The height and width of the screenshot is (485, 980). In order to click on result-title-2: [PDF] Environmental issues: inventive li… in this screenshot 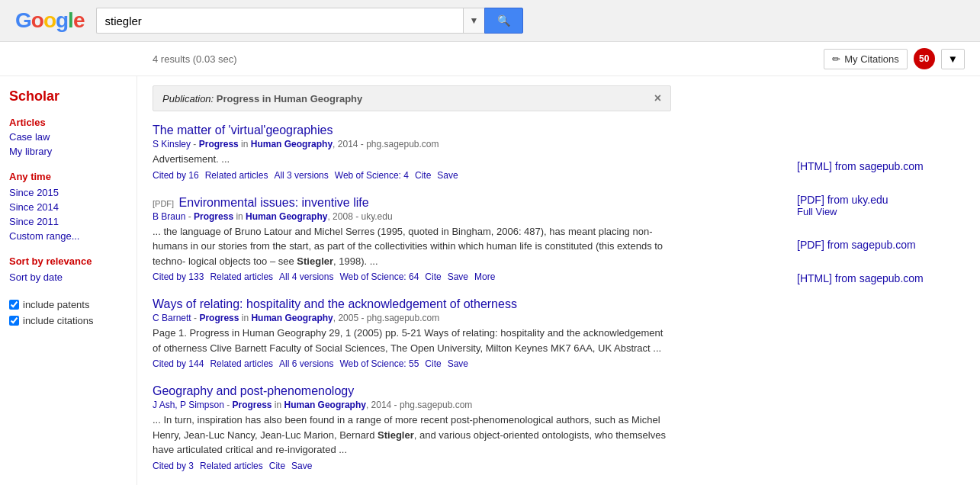, I will do `click(412, 203)`.